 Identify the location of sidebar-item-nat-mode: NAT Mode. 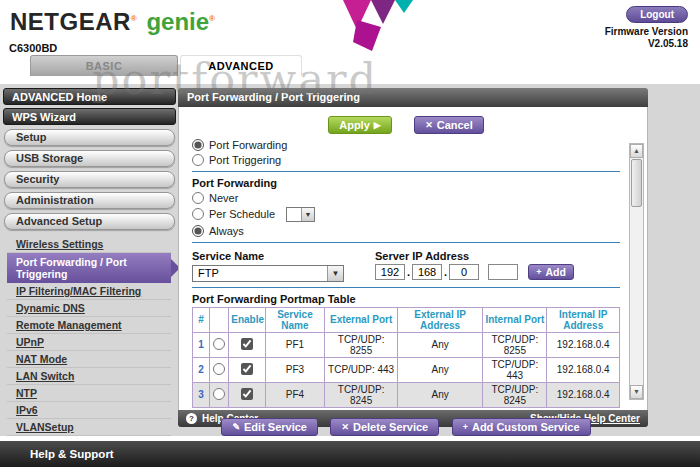
(89, 360).